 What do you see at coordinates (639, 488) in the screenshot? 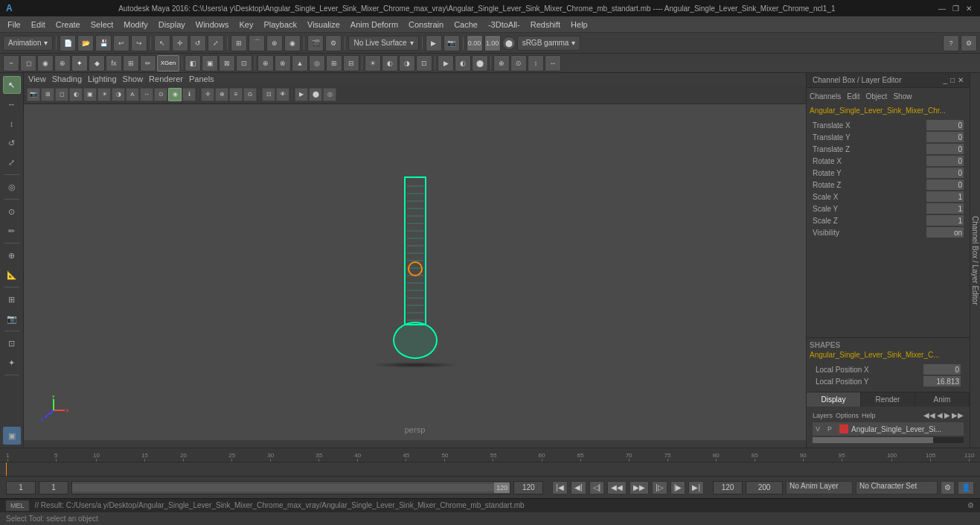
I see `play-fwd-btn: ▶▶` at bounding box center [639, 488].